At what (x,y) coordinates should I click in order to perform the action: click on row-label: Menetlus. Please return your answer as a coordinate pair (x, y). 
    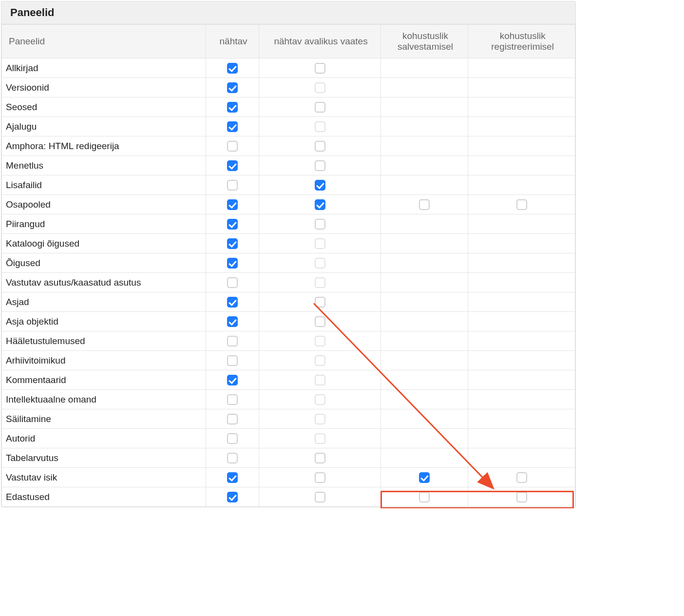
    Looking at the image, I should click on (104, 166).